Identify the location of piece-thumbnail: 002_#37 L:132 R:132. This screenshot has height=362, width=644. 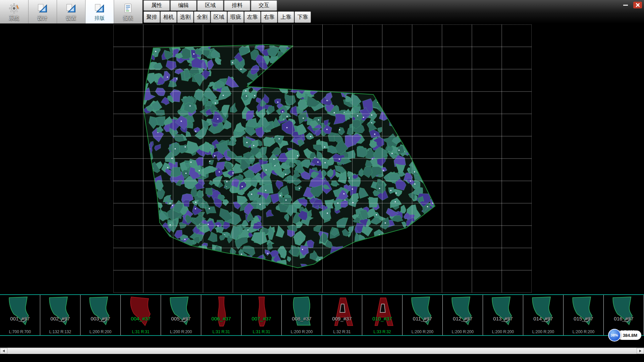
(60, 315).